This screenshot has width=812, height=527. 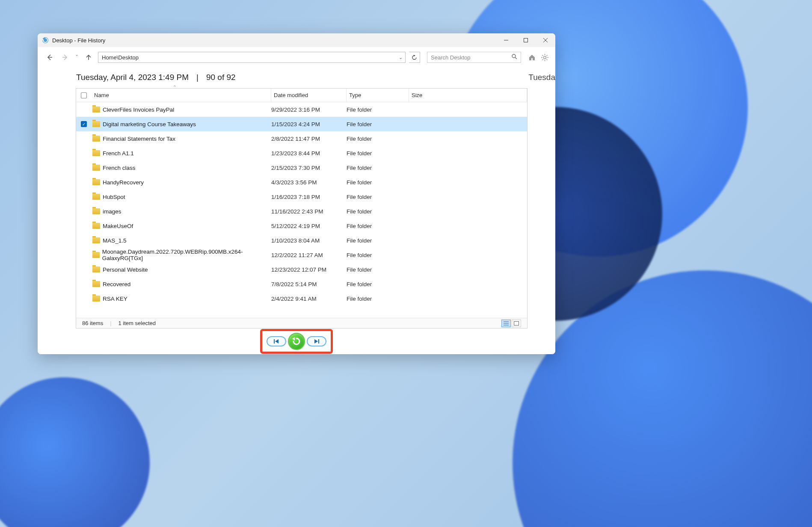 I want to click on refresh-button, so click(x=415, y=57).